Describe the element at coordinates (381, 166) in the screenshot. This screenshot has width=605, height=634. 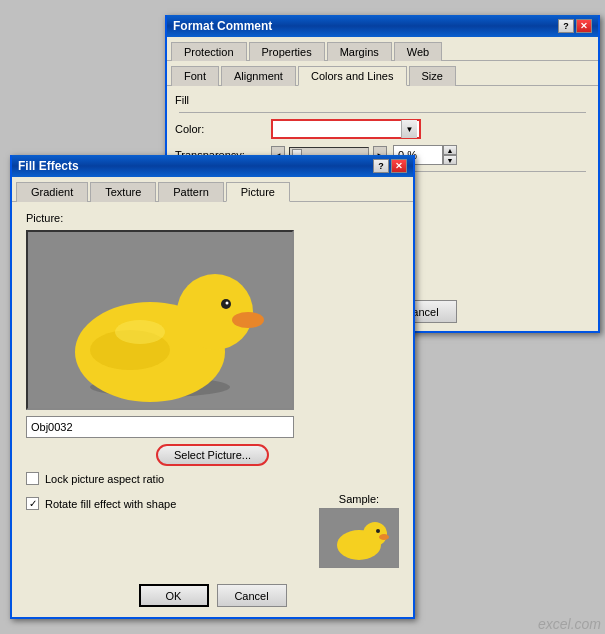
I see `fill-effects-help-button: ?` at that location.